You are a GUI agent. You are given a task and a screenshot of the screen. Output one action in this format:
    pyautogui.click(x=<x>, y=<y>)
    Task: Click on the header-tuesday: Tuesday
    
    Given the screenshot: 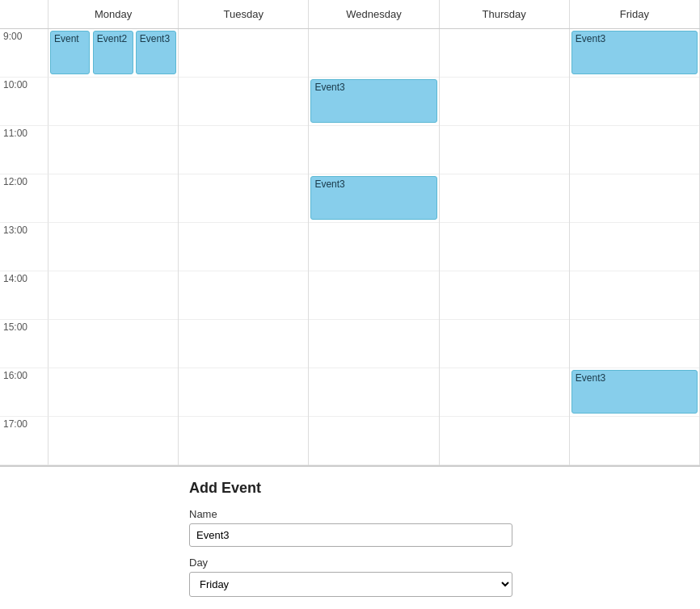 What is the action you would take?
    pyautogui.click(x=244, y=15)
    